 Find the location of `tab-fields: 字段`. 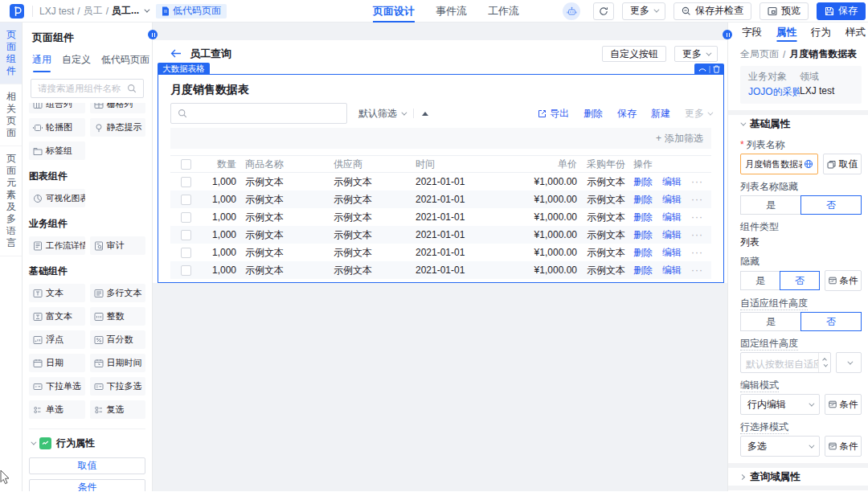

tab-fields: 字段 is located at coordinates (752, 32).